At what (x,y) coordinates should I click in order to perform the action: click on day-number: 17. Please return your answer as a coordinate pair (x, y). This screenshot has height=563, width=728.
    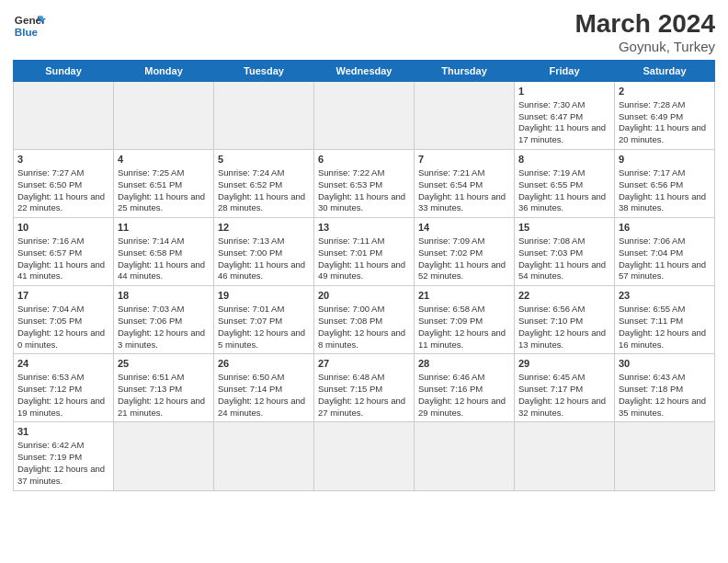
    Looking at the image, I should click on (63, 296).